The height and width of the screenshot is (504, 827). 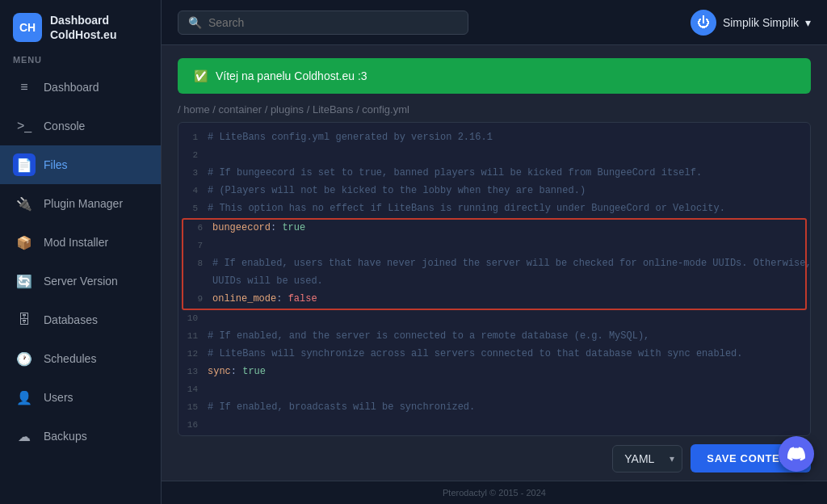 What do you see at coordinates (494, 282) in the screenshot?
I see `code-line: UUIDs will be used.` at bounding box center [494, 282].